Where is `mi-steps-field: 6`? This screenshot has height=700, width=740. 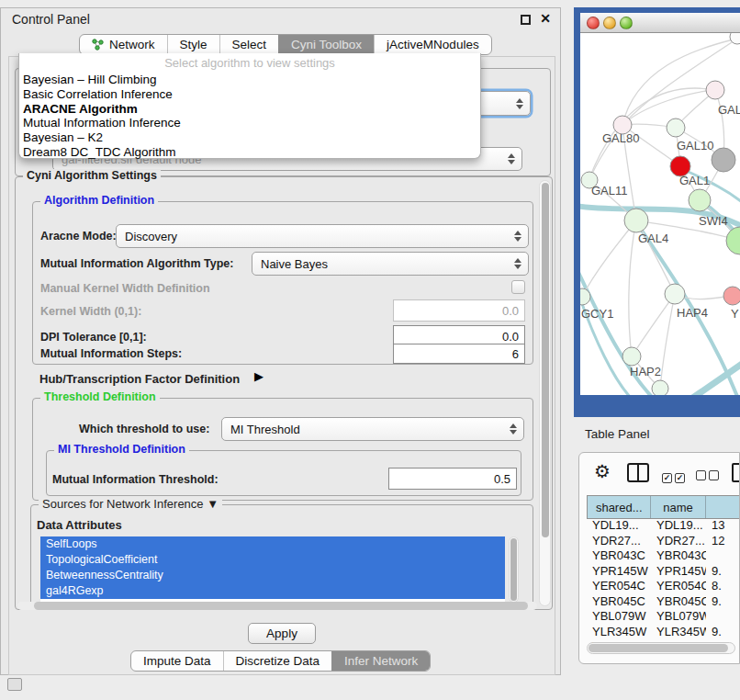
mi-steps-field: 6 is located at coordinates (459, 354).